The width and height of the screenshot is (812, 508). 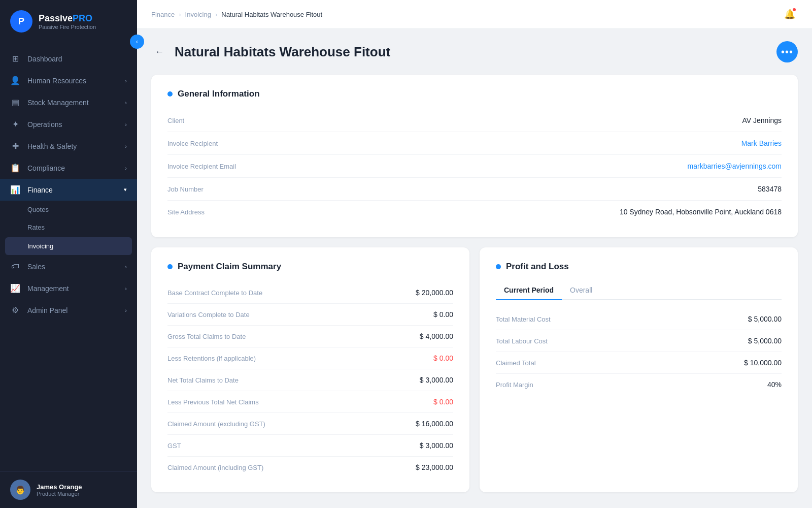 What do you see at coordinates (213, 402) in the screenshot?
I see `data-label: Less Previous Total Net Claims` at bounding box center [213, 402].